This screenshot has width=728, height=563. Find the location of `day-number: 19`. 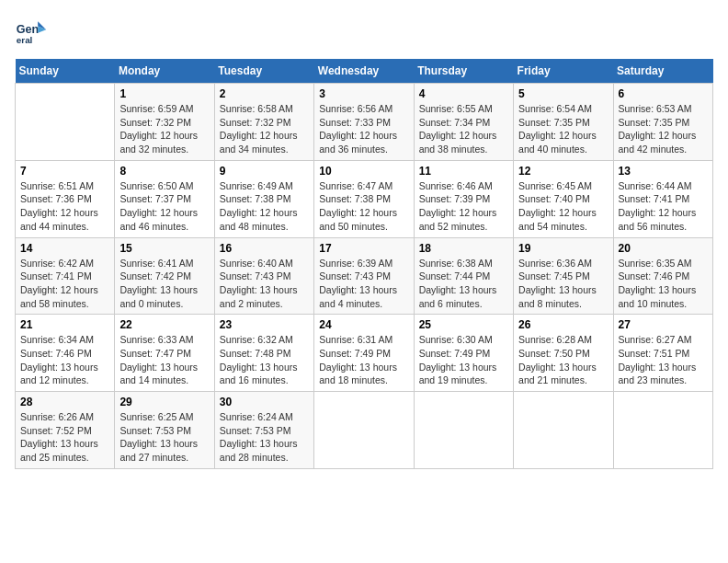

day-number: 19 is located at coordinates (563, 248).